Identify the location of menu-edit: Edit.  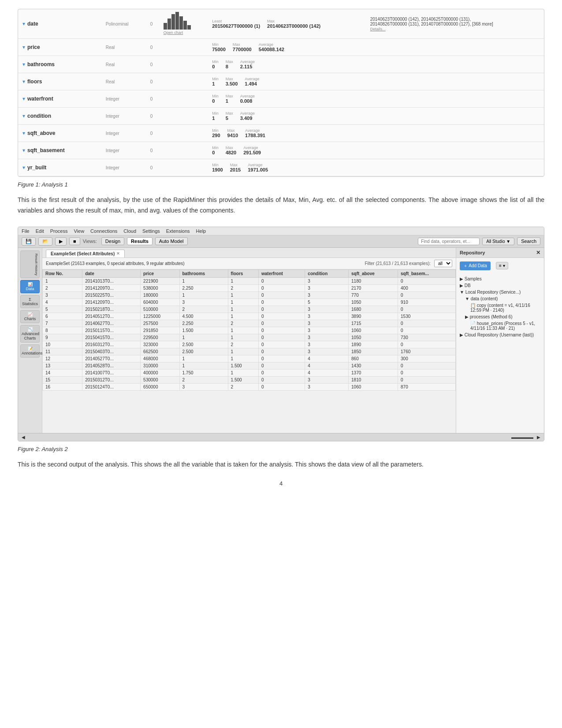
(40, 231).